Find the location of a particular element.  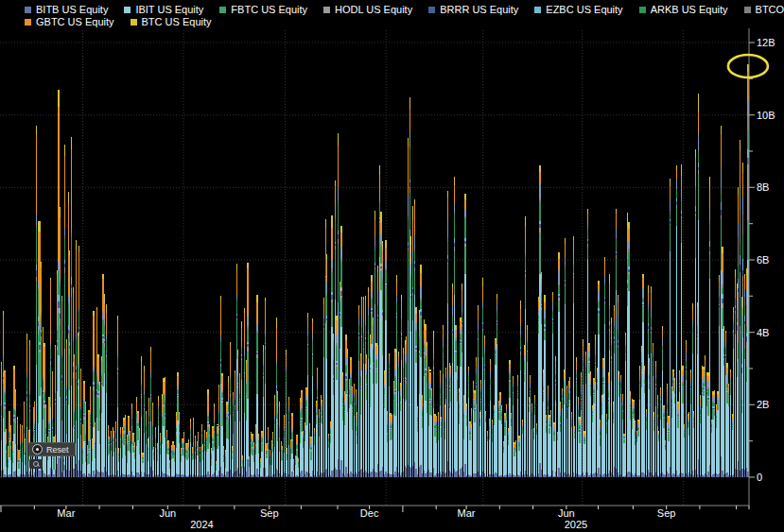

legend-label: BTCO US Equity is located at coordinates (770, 9).